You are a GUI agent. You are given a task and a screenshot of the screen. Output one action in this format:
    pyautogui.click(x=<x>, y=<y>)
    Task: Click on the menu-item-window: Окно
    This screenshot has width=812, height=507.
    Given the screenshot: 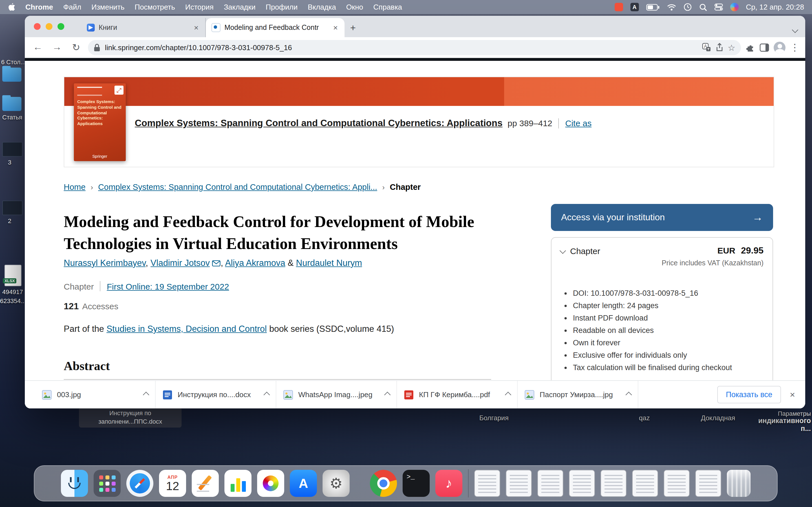 What is the action you would take?
    pyautogui.click(x=355, y=7)
    